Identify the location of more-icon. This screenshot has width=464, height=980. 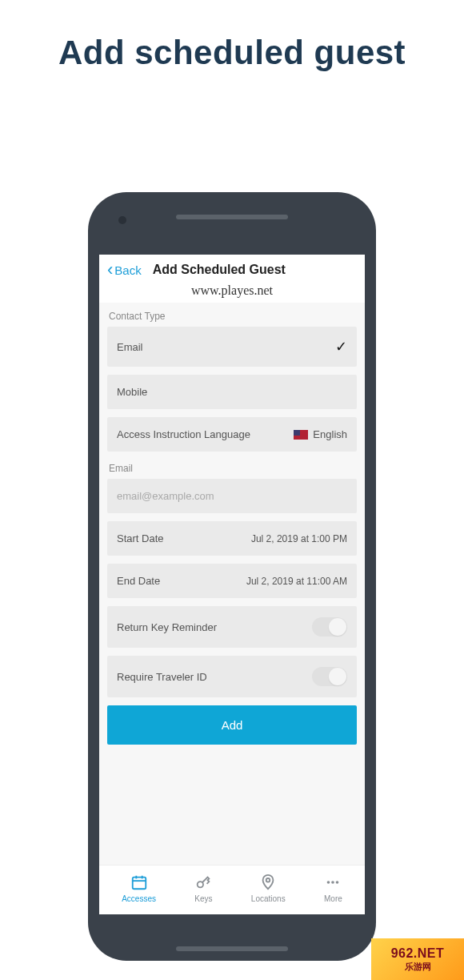
(333, 882).